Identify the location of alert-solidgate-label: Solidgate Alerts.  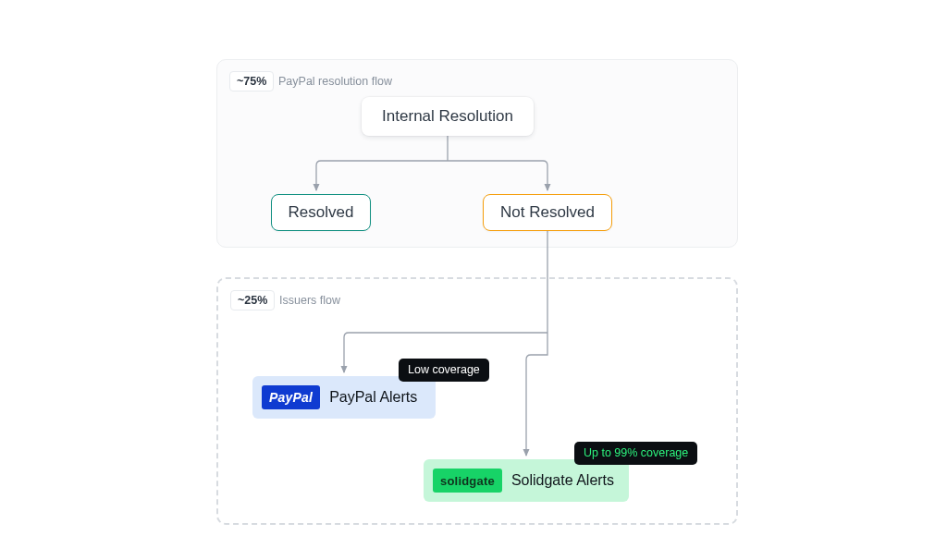
(562, 481).